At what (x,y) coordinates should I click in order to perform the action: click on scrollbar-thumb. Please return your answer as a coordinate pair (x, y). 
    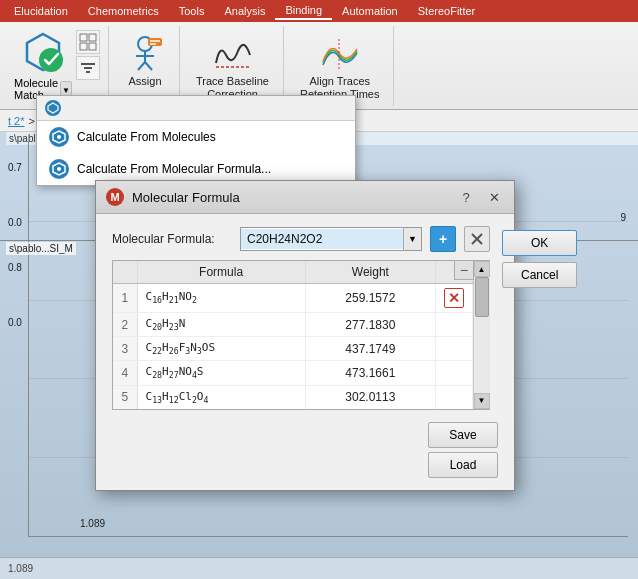
    Looking at the image, I should click on (482, 297).